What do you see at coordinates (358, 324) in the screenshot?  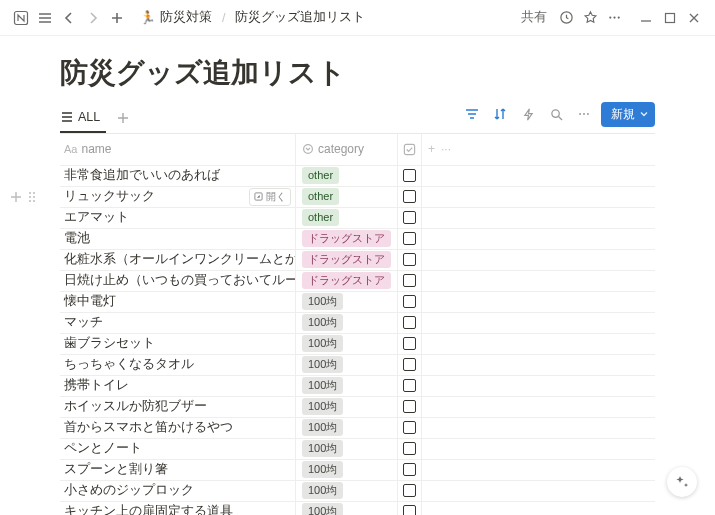 I see `table-row: マッチ100均` at bounding box center [358, 324].